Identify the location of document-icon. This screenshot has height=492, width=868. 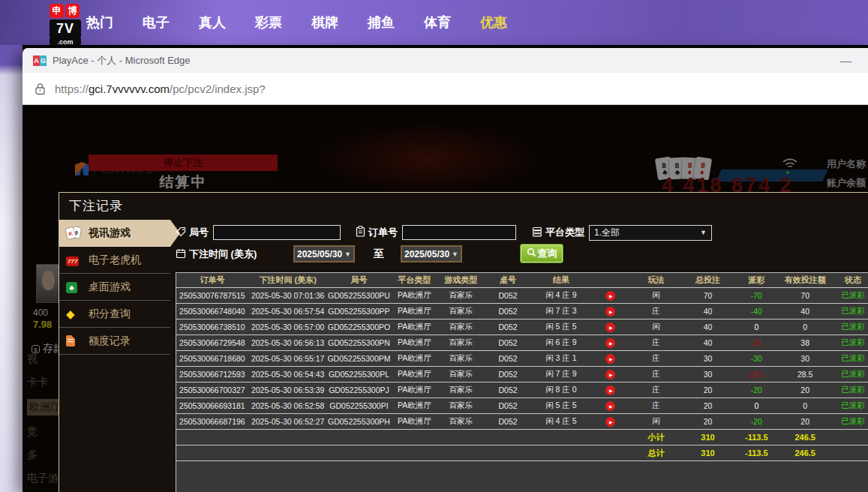
(75, 341).